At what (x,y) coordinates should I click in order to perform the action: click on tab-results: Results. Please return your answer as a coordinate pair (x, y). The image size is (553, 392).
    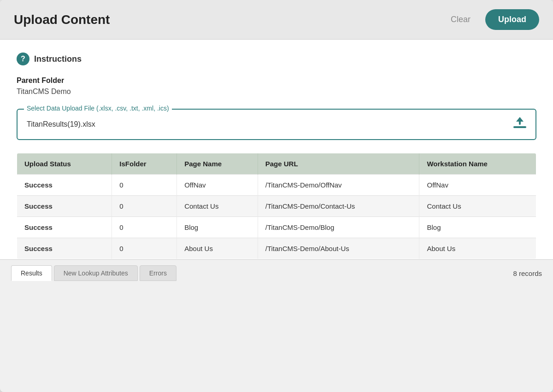
    Looking at the image, I should click on (31, 273).